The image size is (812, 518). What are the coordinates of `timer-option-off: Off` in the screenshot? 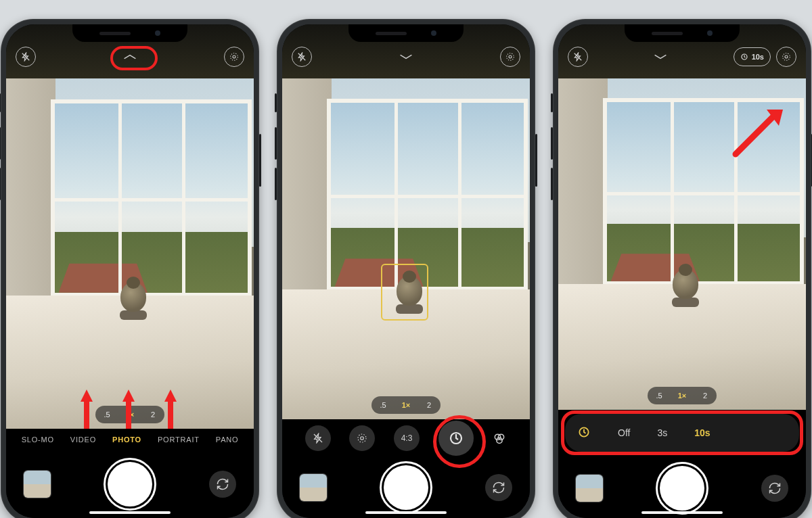 It's located at (624, 433).